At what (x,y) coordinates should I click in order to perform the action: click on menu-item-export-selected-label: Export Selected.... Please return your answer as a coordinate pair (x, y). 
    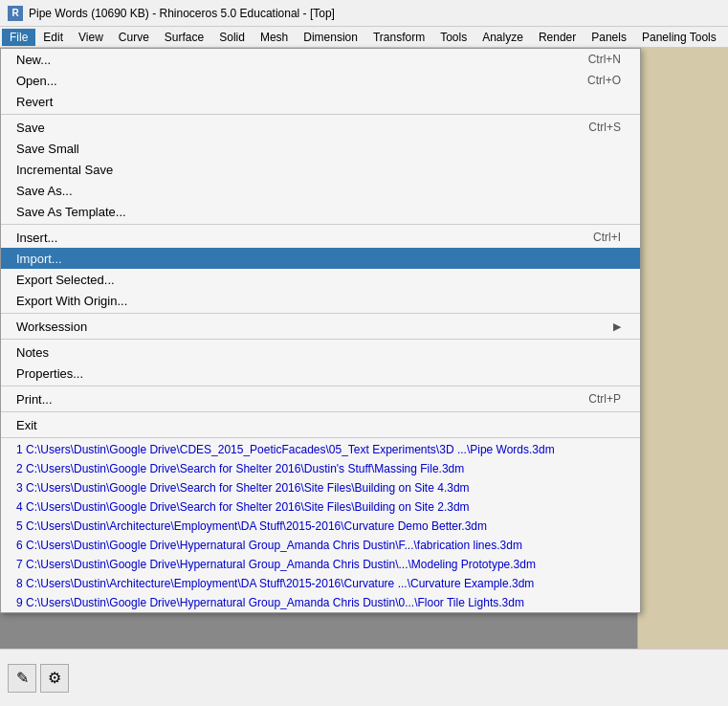
    Looking at the image, I should click on (65, 279).